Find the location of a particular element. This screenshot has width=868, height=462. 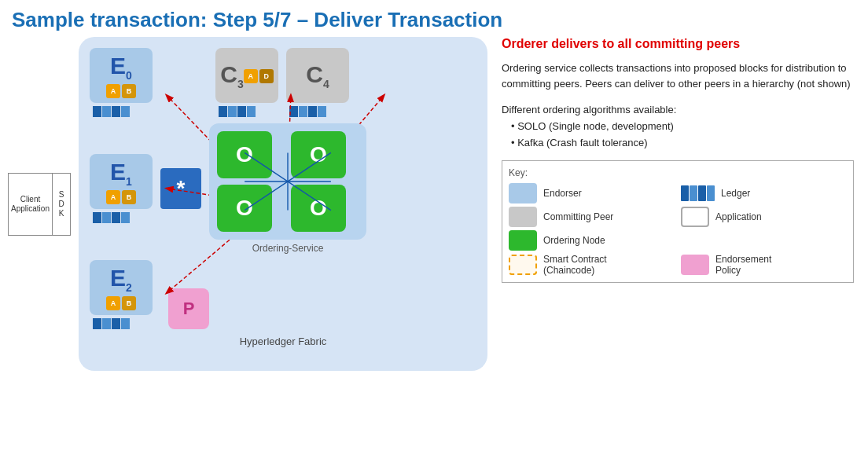

ordering-service-container: O O O O Ordering-Service is located at coordinates (288, 189).